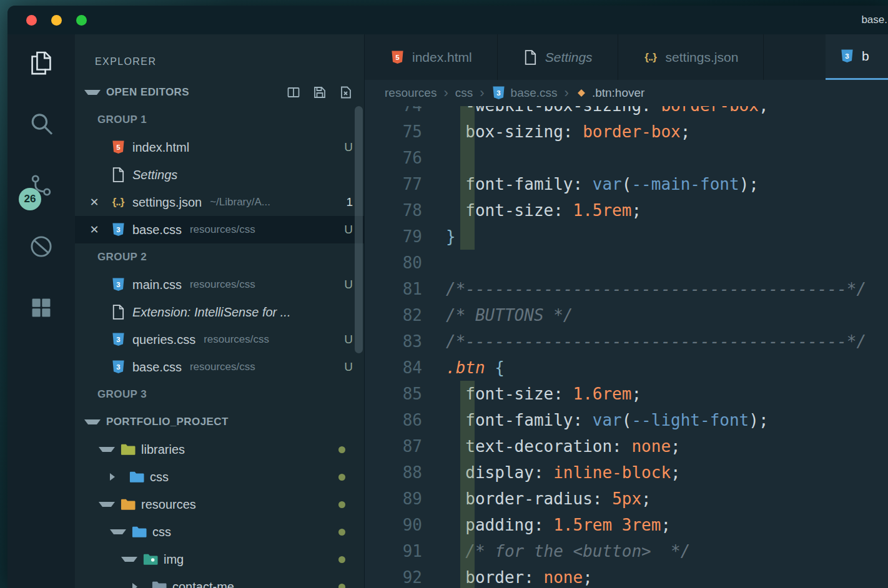 The image size is (888, 588). I want to click on activity-source-control: 26, so click(41, 187).